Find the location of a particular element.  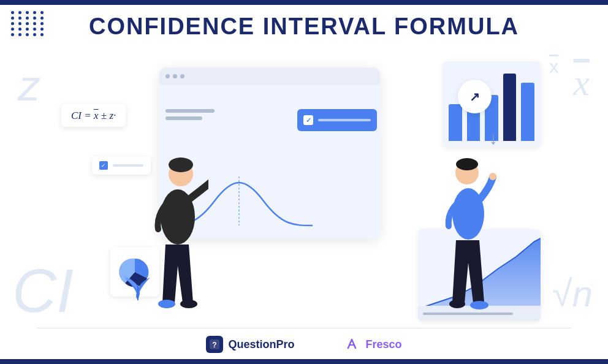

sqrt-n-symbol-bg: √n is located at coordinates (572, 294).